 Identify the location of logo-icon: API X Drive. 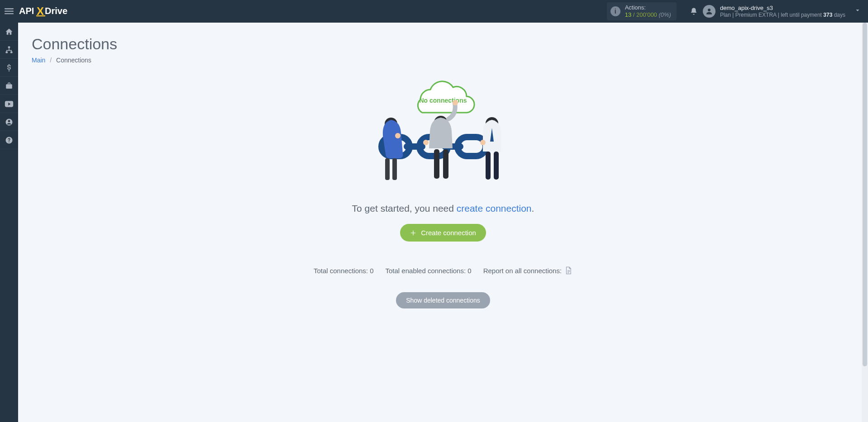
(48, 11).